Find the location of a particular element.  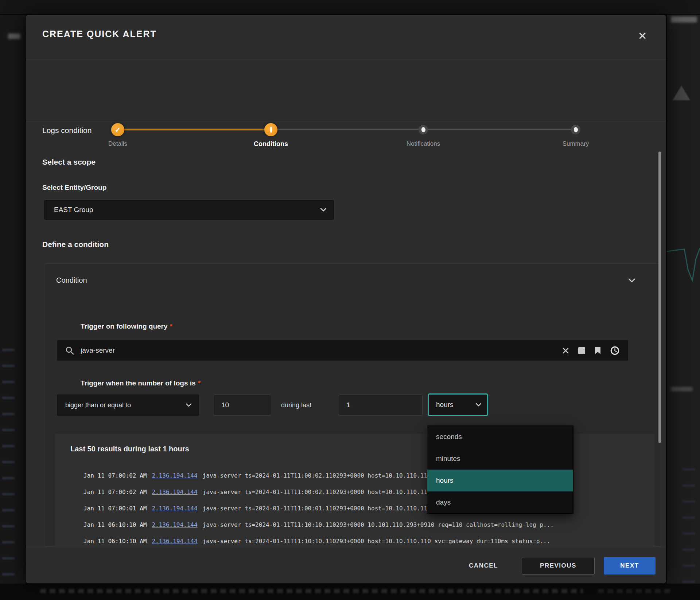

step-circle-conditions is located at coordinates (271, 130).